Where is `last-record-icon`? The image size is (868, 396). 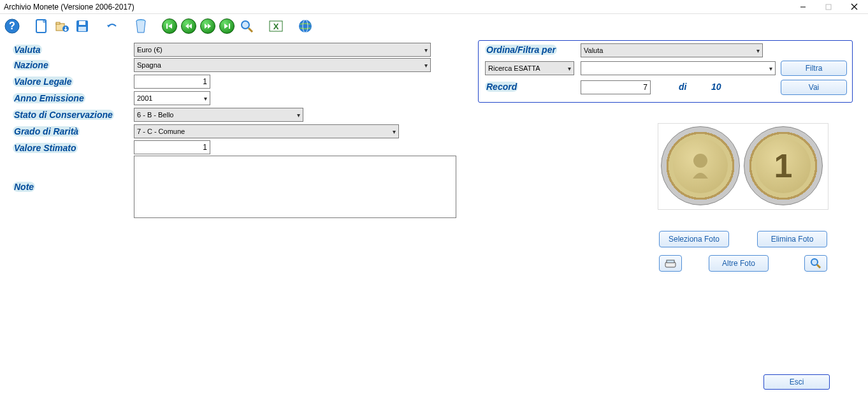
last-record-icon is located at coordinates (227, 26).